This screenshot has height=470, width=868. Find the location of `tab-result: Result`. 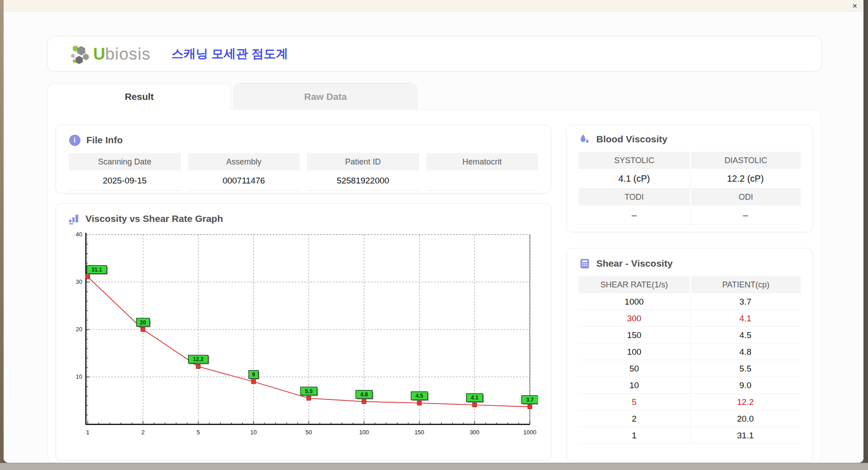

tab-result: Result is located at coordinates (139, 96).